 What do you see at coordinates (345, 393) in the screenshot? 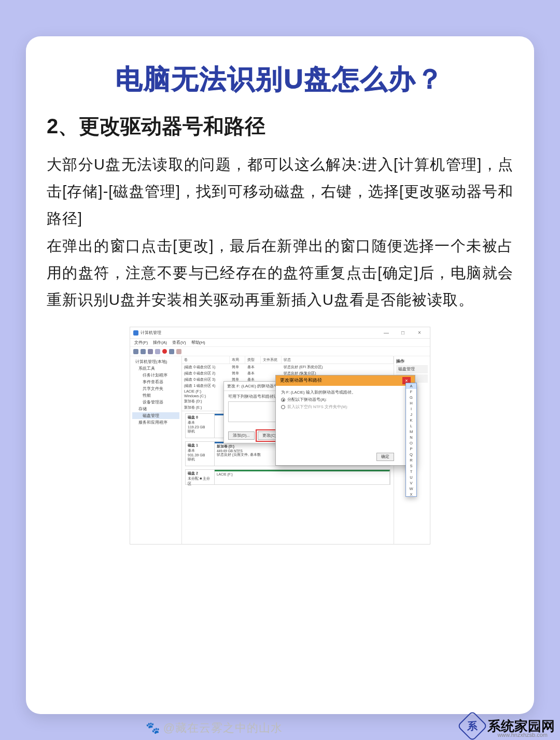
I see `dialog-text: 为 F: (LACIE) 输入新的驱动器号或路径。` at bounding box center [345, 393].